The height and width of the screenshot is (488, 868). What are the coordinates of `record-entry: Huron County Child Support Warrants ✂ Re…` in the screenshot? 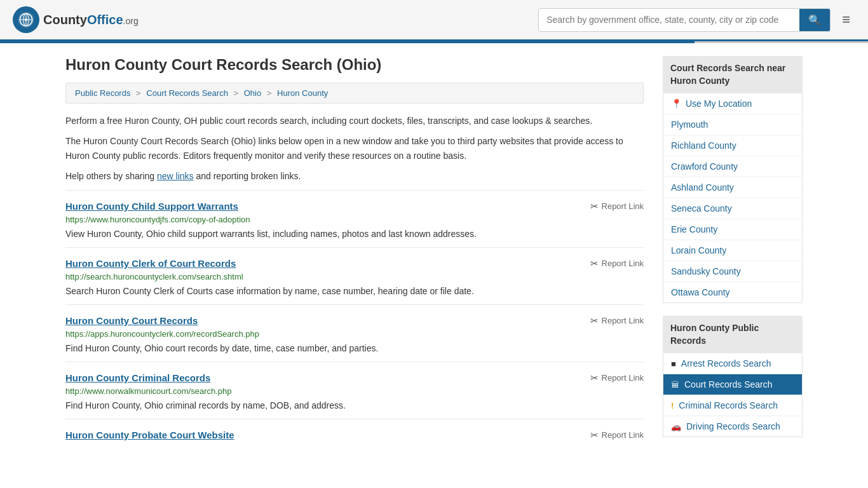 It's located at (355, 219).